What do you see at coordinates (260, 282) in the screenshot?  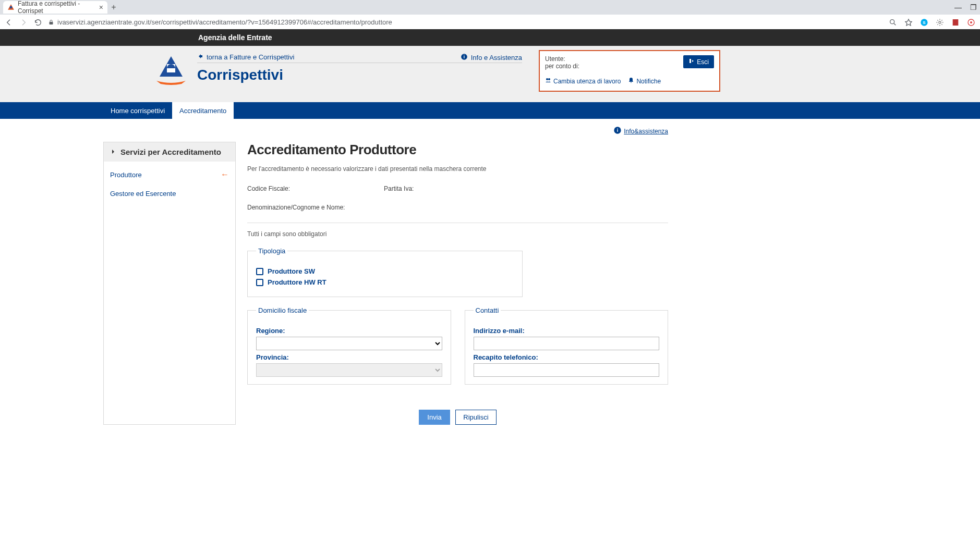 I see `checkbox-produttore-hwrt` at bounding box center [260, 282].